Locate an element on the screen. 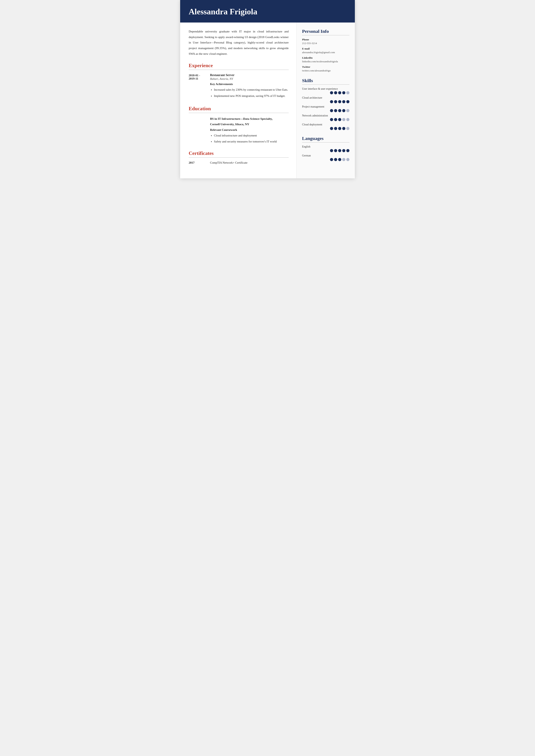  education-section: Education BS in IT Infrastructure—Data S… is located at coordinates (239, 125).